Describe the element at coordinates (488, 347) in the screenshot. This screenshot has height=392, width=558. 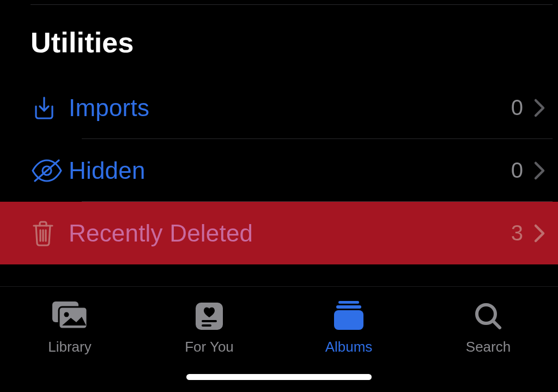
I see `tab-label: Search` at that location.